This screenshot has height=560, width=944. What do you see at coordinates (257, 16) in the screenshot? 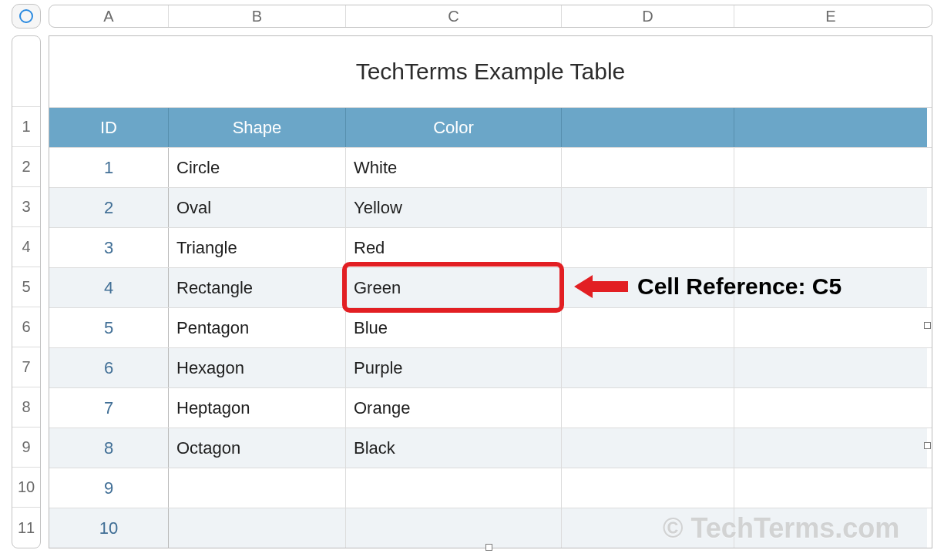
I see `col-header-B: B` at bounding box center [257, 16].